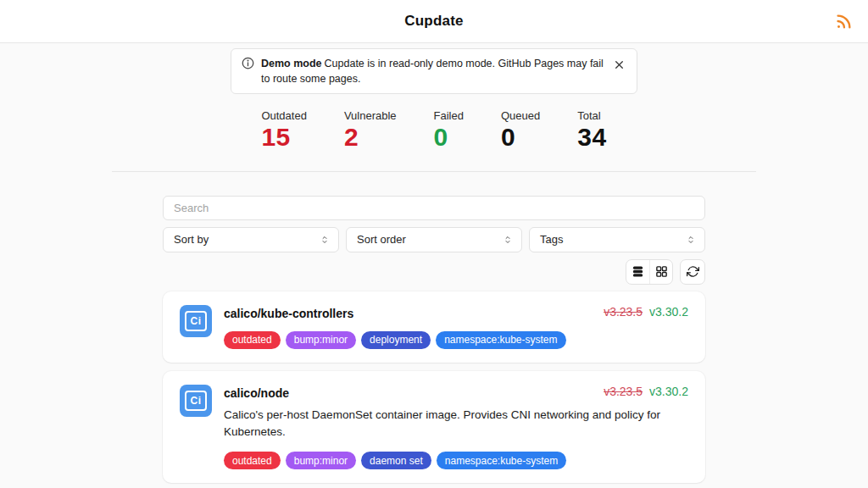 This screenshot has height=488, width=868. What do you see at coordinates (449, 130) in the screenshot?
I see `stat-failed: Failed 0` at bounding box center [449, 130].